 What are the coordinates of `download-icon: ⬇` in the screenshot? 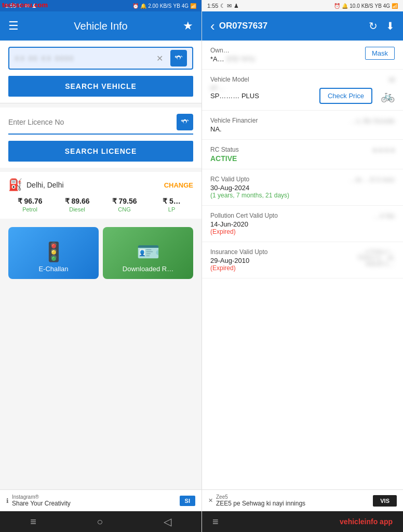 It's located at (391, 26).